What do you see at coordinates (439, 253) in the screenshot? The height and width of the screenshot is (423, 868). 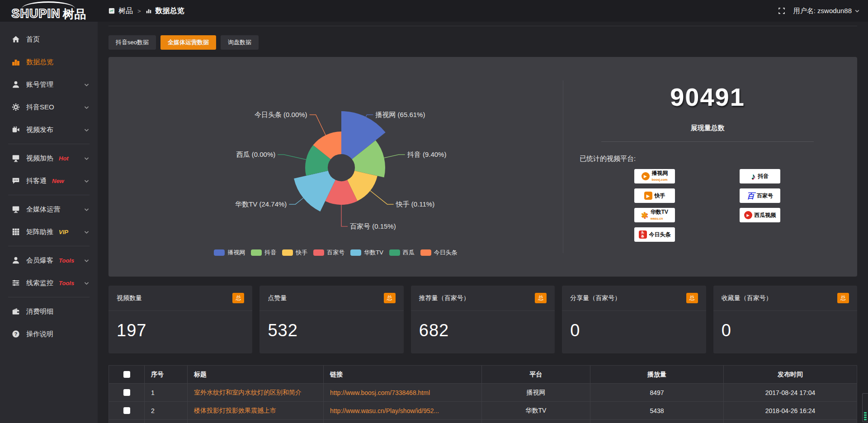 I see `legend-item-今日头条: 今日头条` at bounding box center [439, 253].